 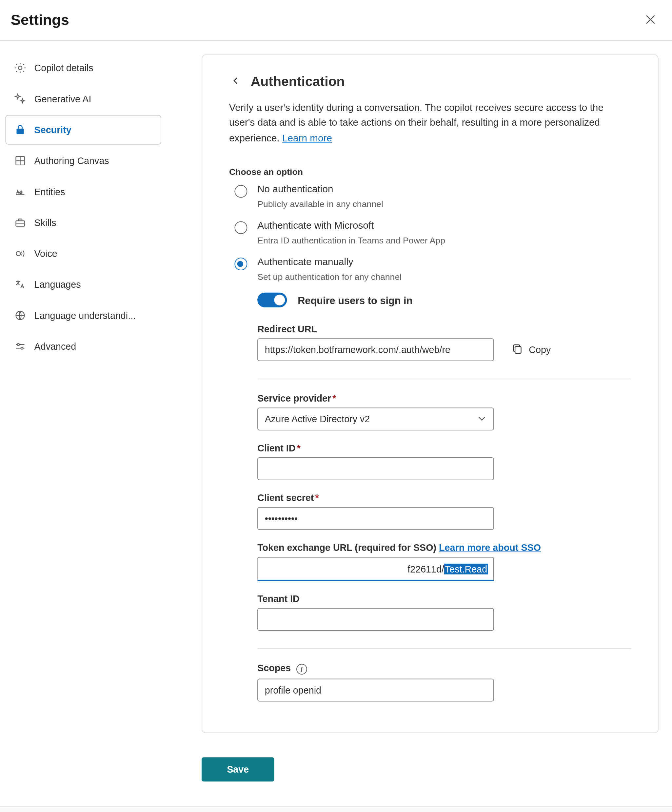 I want to click on sidebar-item-entities: Entities, so click(x=83, y=192).